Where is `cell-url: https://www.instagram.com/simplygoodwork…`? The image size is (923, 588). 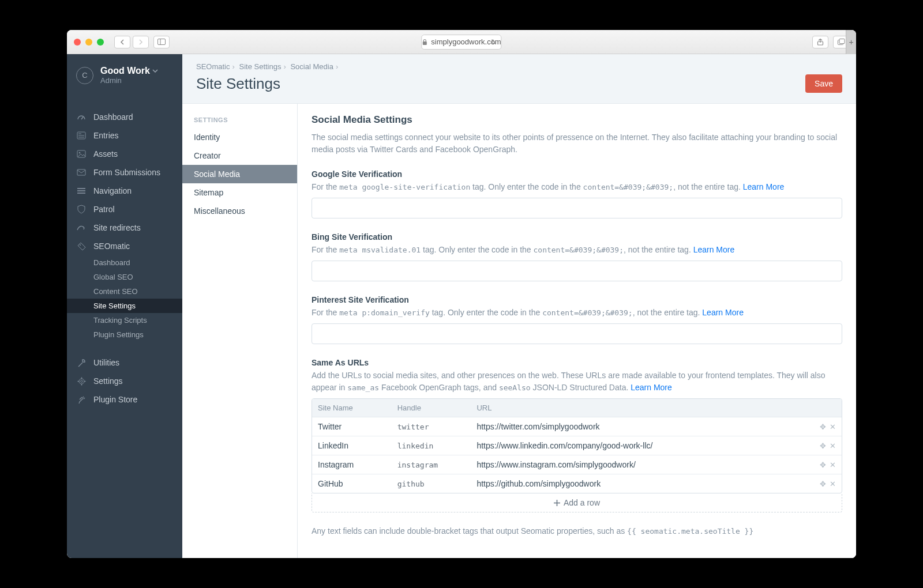 cell-url: https://www.instagram.com/simplygoodwork… is located at coordinates (641, 465).